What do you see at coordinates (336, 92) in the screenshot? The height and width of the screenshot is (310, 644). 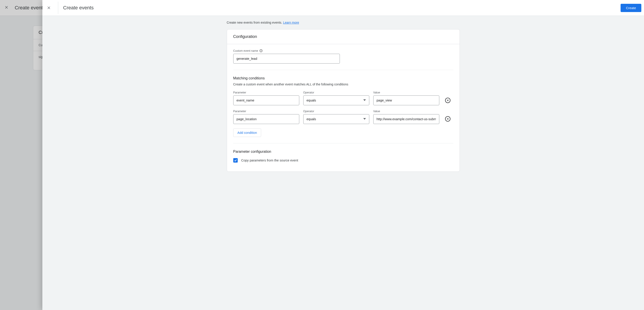 I see `col-operator-label: Operator` at bounding box center [336, 92].